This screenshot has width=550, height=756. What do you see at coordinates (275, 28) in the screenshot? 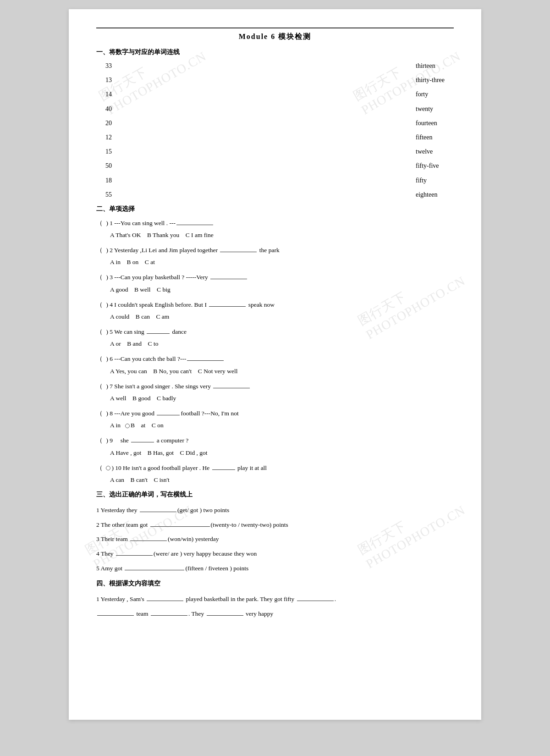
I see `top-border` at bounding box center [275, 28].